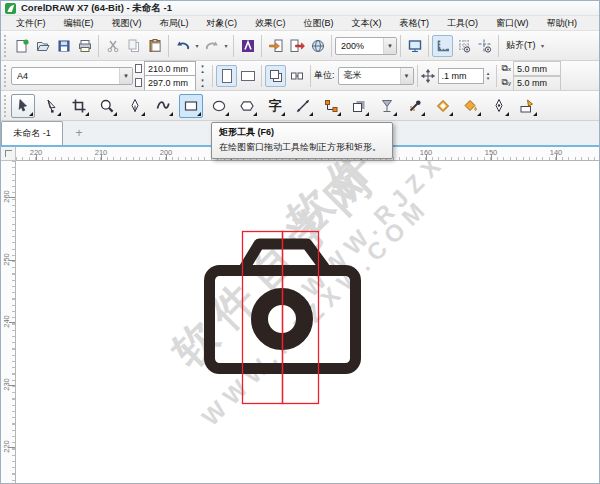 The image size is (600, 484). Describe the element at coordinates (227, 76) in the screenshot. I see `portrait-page-icon` at that location.